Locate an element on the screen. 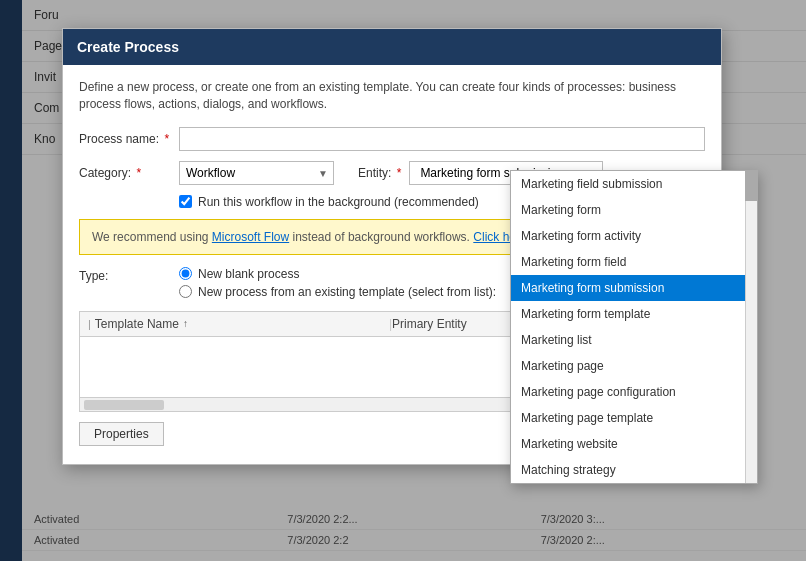 The width and height of the screenshot is (806, 561). dropdown-item-4: Marketing form submission is located at coordinates (634, 288).